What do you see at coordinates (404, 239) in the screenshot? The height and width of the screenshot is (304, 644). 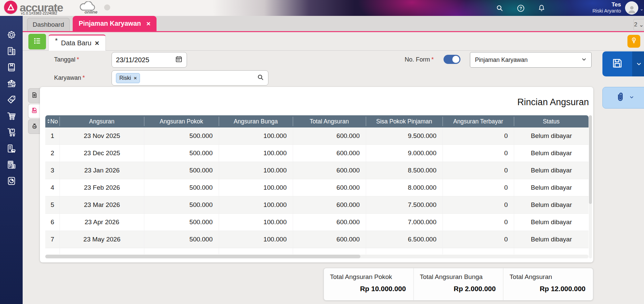 I see `cell-sisa-pokok: 6.500.000` at bounding box center [404, 239].